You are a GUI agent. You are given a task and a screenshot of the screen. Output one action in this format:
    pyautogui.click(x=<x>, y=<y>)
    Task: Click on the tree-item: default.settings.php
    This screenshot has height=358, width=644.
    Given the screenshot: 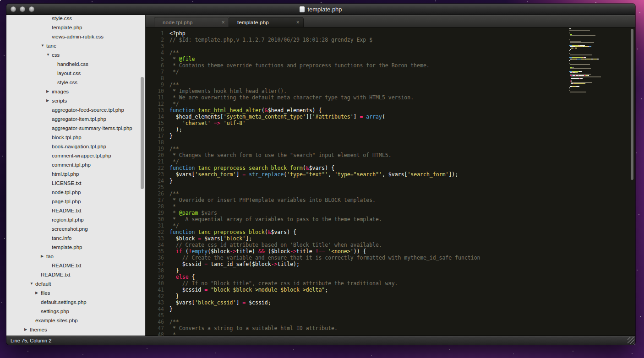 What is the action you would take?
    pyautogui.click(x=76, y=302)
    